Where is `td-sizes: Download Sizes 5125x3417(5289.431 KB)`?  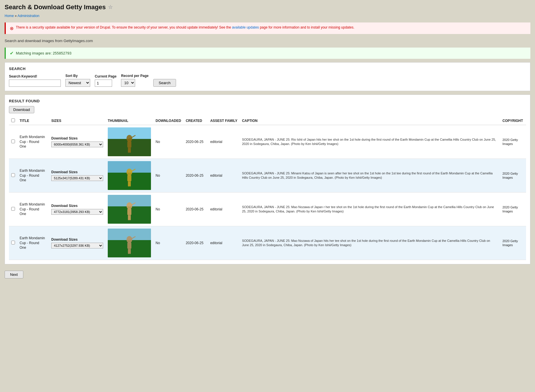
td-sizes: Download Sizes 5125x3417(5289.431 KB) is located at coordinates (77, 176).